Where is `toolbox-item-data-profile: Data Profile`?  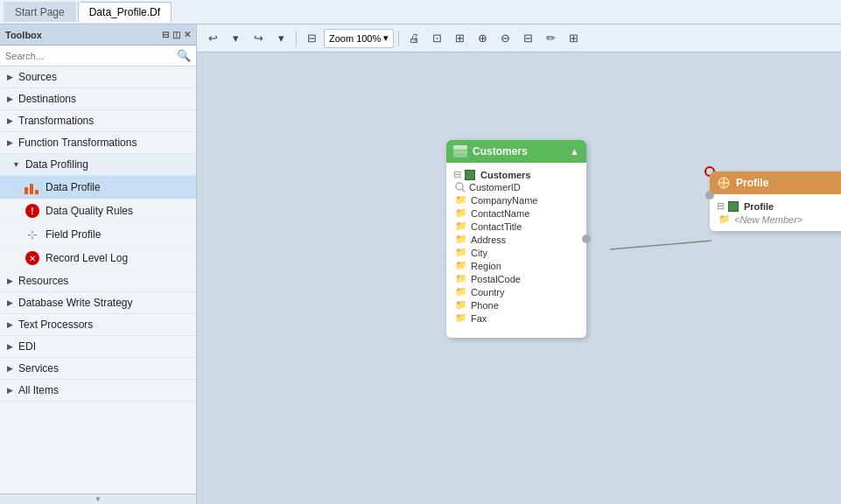 toolbox-item-data-profile: Data Profile is located at coordinates (98, 187).